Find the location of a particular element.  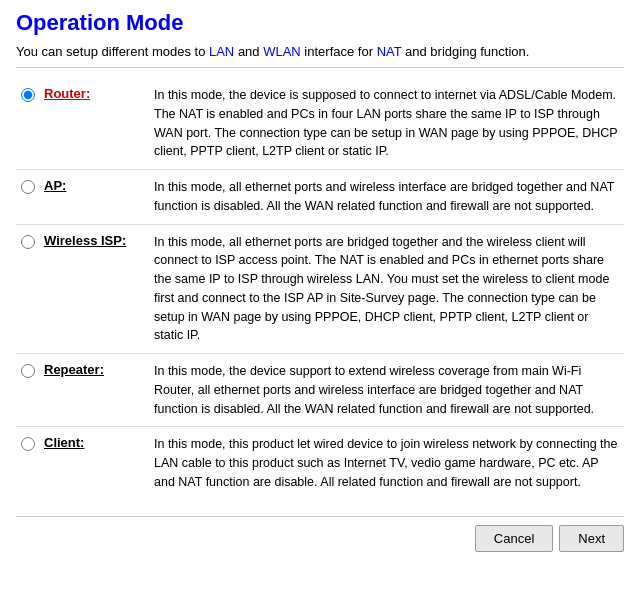

mode-label-wisp: Wireless ISP: is located at coordinates (85, 240).